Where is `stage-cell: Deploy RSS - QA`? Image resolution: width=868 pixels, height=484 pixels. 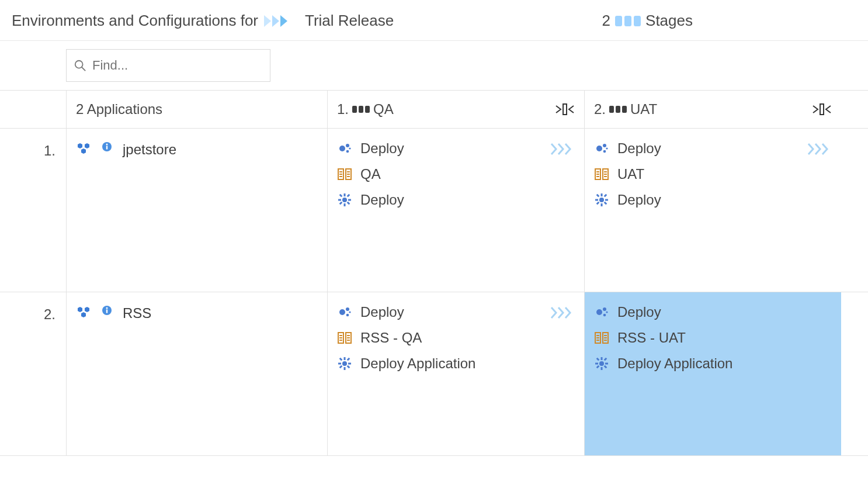 stage-cell: Deploy RSS - QA is located at coordinates (456, 374).